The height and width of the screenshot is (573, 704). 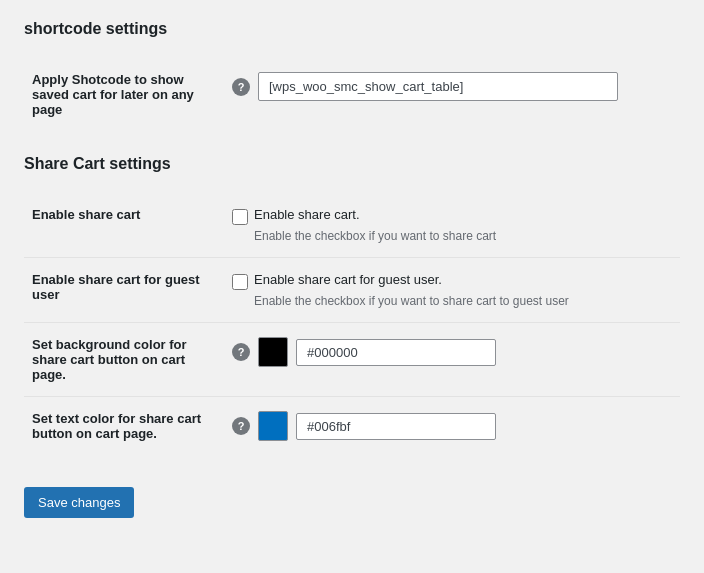 I want to click on bg-color-label: Set background color for share cart butt…, so click(x=124, y=360).